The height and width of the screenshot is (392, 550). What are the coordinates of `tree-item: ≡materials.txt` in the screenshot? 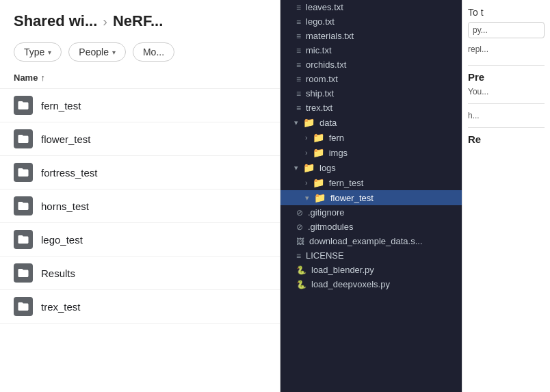 It's located at (371, 36).